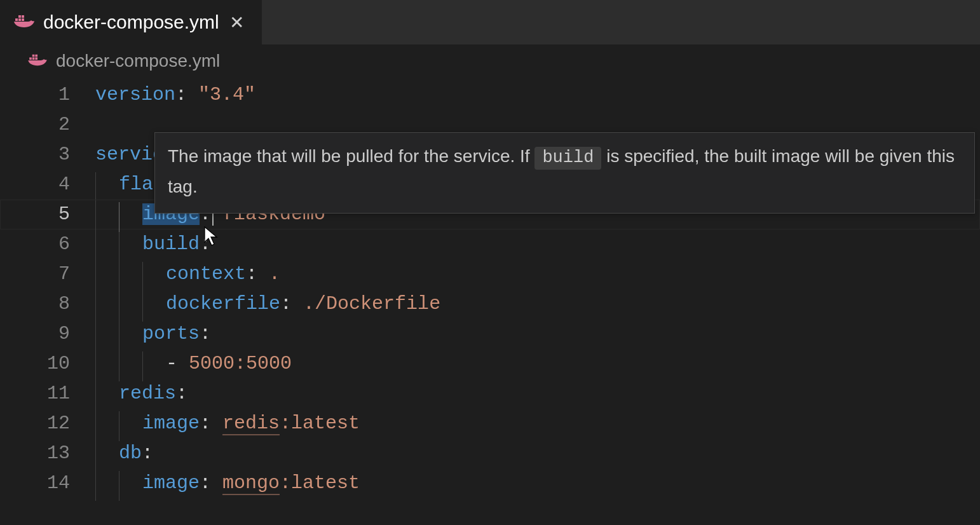  I want to click on code-line: 6 build:, so click(490, 244).